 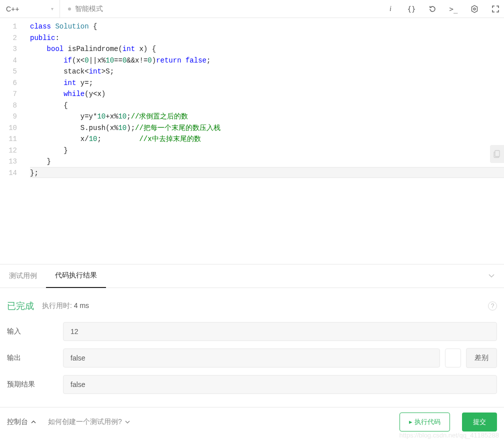 What do you see at coordinates (425, 422) in the screenshot?
I see `run-button: ▸ 执行代码` at bounding box center [425, 422].